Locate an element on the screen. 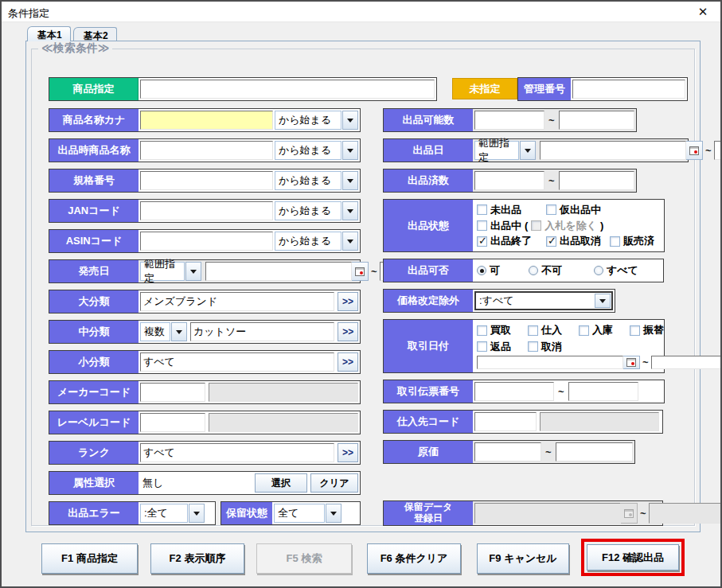 Image resolution: width=722 pixels, height=588 pixels. unspecified-button: 未指定 is located at coordinates (485, 89).